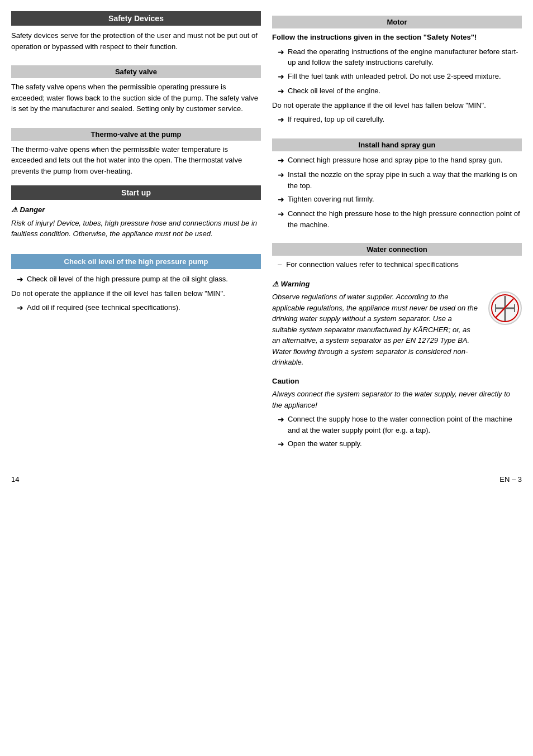 This screenshot has width=533, height=756. What do you see at coordinates (505, 308) in the screenshot?
I see `separator-figure` at bounding box center [505, 308].